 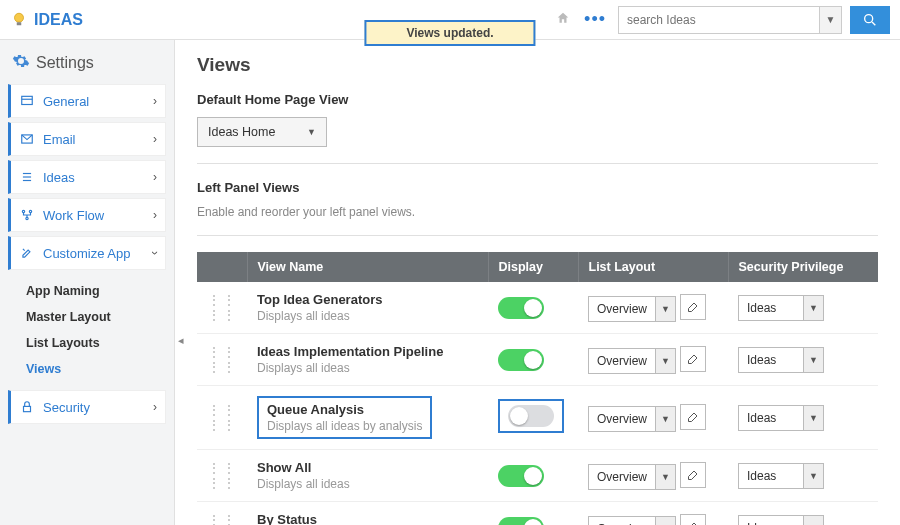 What do you see at coordinates (87, 332) in the screenshot?
I see `customize-subitems: App Naming Master Layout List Layouts Vi…` at bounding box center [87, 332].